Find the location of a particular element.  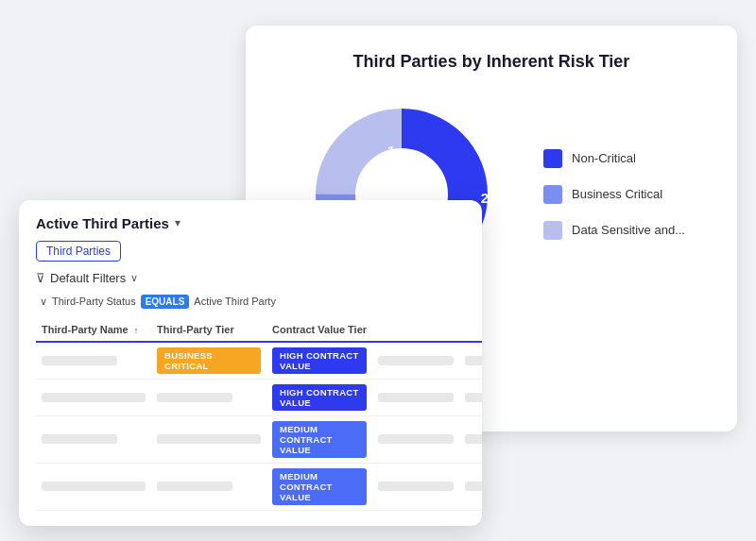

badge-high-contract-1: HIGH CONTRACT VALUE is located at coordinates (319, 361).